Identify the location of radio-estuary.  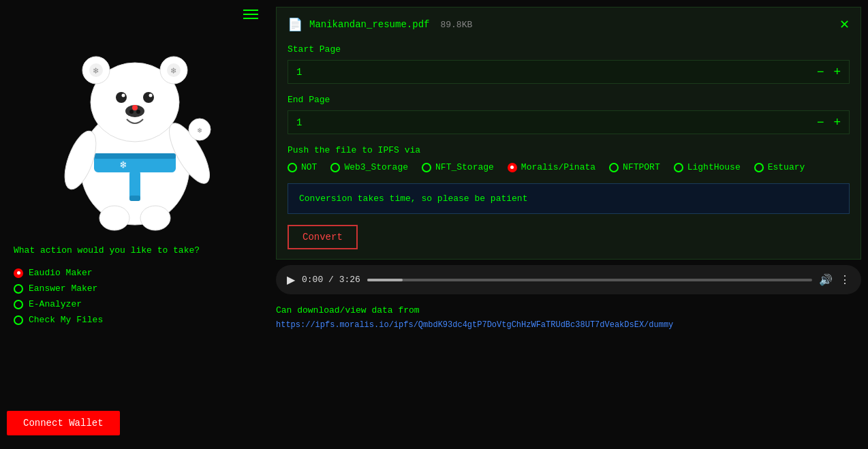
(759, 168).